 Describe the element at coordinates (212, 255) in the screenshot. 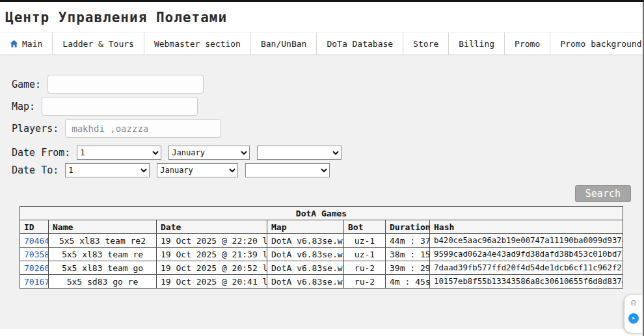

I see `game-date-cell: 19 Oct 2025 @ 21:39 local` at that location.